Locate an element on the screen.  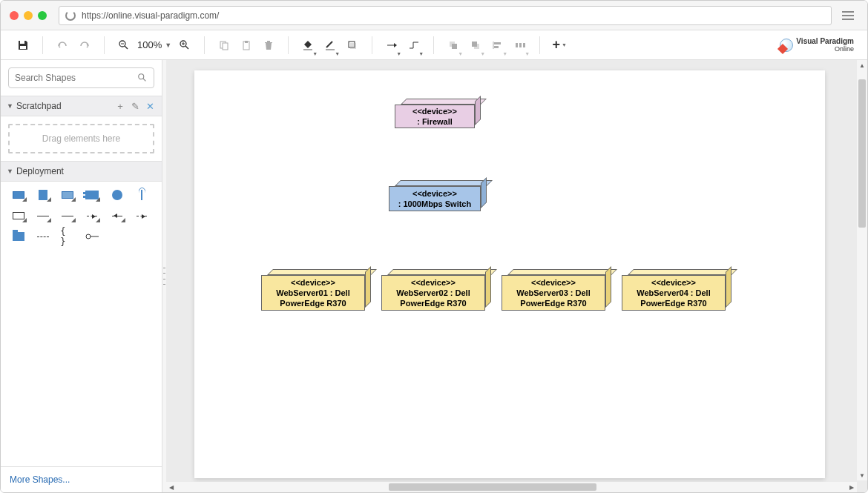
scratchpad-title: Scratchpad is located at coordinates (39, 106).